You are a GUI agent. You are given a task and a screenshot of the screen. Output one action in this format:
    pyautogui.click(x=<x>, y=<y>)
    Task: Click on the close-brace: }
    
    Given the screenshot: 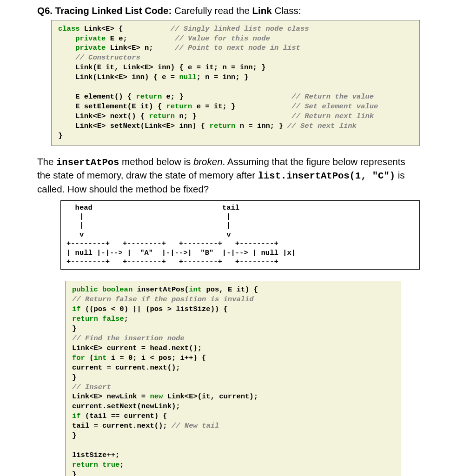 What is the action you would take?
    pyautogui.click(x=60, y=136)
    